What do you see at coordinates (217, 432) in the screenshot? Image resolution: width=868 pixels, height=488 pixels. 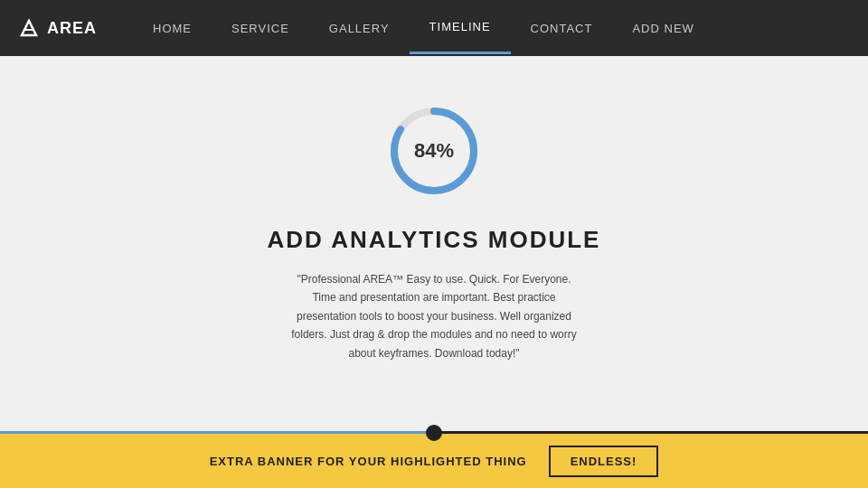 I see `timeline-progress` at bounding box center [217, 432].